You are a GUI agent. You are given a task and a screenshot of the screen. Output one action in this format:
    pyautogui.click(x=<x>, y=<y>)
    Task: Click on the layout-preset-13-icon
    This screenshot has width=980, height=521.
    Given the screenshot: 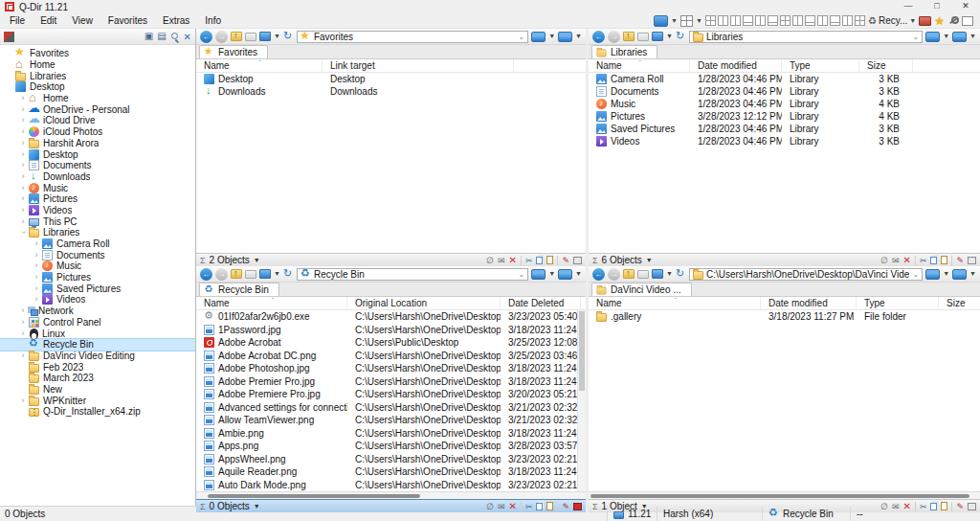 What is the action you would take?
    pyautogui.click(x=859, y=21)
    